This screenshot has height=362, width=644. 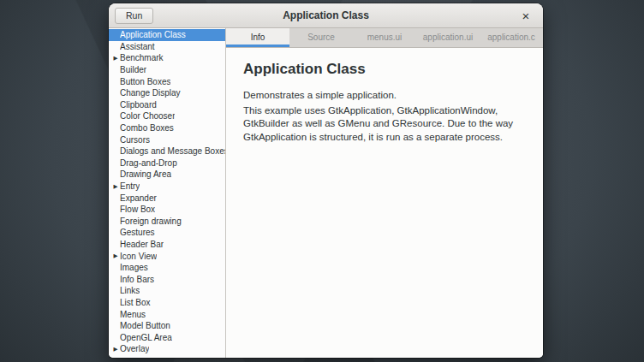 I want to click on list-item-label: List Box, so click(x=135, y=303).